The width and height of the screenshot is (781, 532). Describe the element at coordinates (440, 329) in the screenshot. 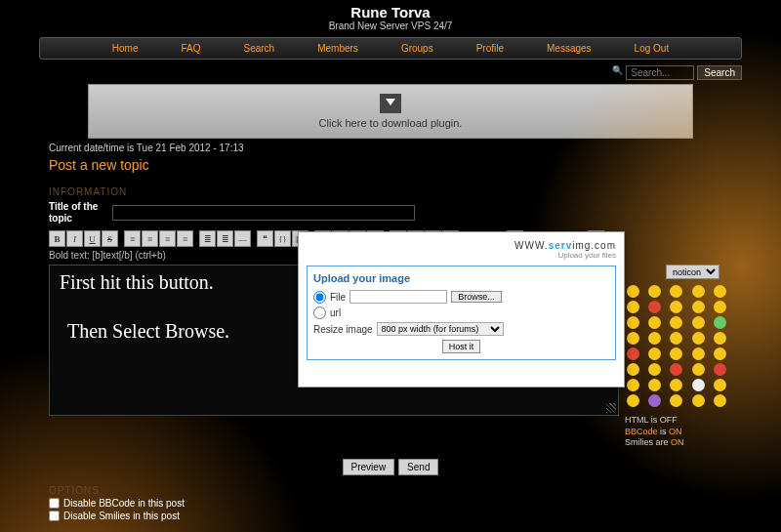

I see `resize-select: 800 px width (for forums)` at that location.